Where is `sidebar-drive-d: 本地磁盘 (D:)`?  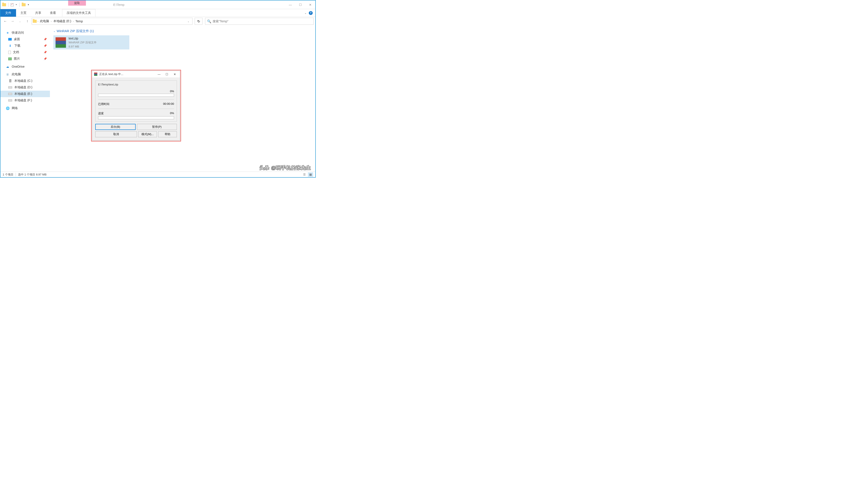
sidebar-drive-d: 本地磁盘 (D:) is located at coordinates (25, 88).